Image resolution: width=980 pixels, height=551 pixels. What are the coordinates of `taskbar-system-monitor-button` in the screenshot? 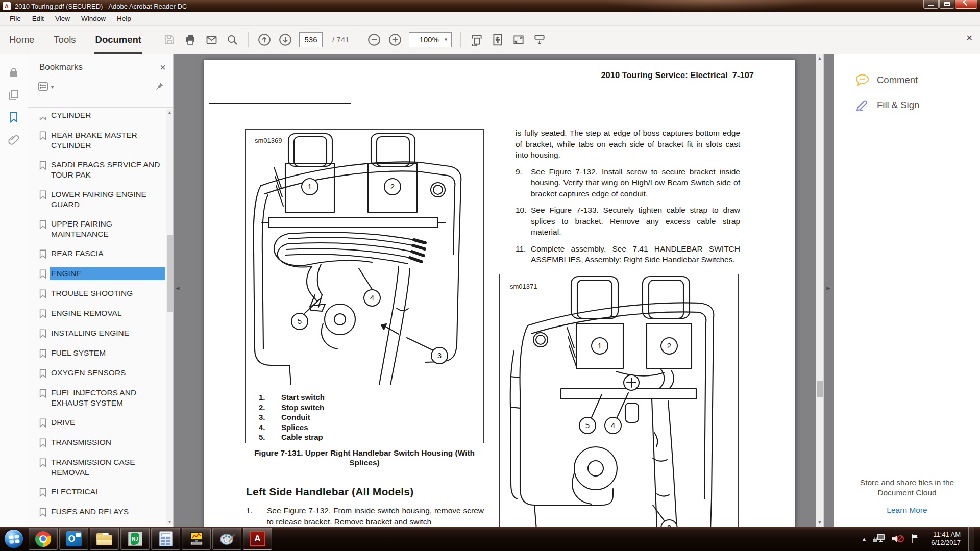 It's located at (196, 539).